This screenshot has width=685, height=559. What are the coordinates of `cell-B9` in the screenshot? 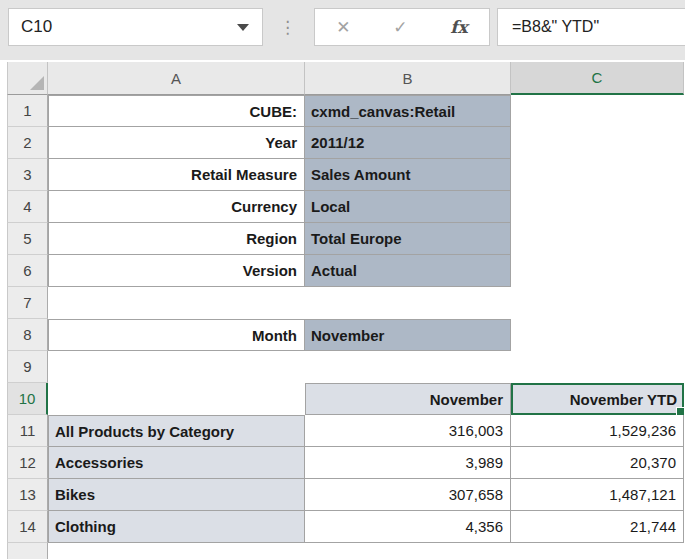 It's located at (408, 367).